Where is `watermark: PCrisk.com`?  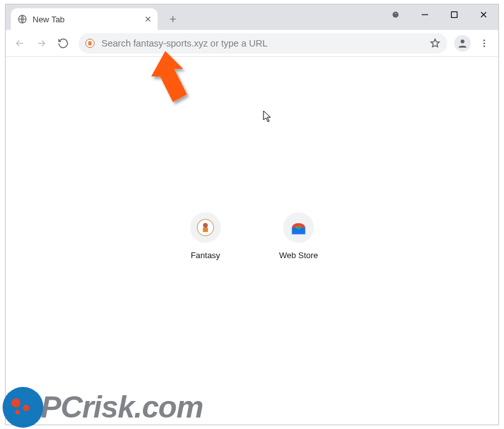
watermark: PCrisk.com is located at coordinates (103, 407).